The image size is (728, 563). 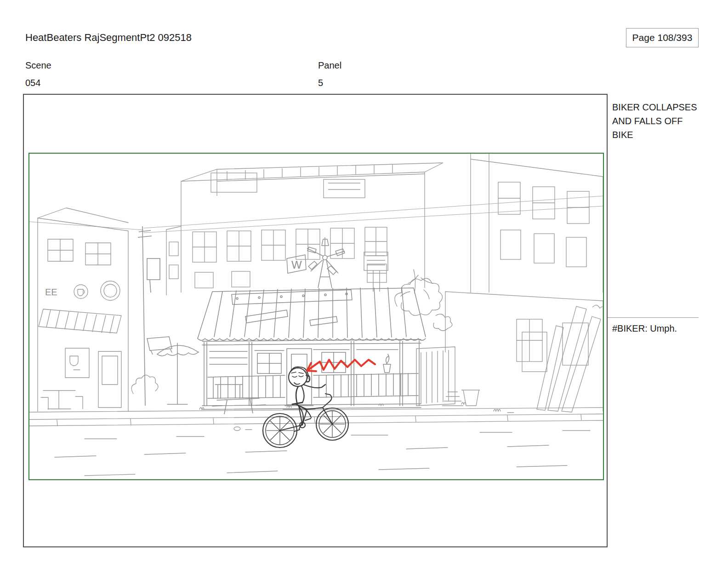 I want to click on red-annotation, so click(x=341, y=365).